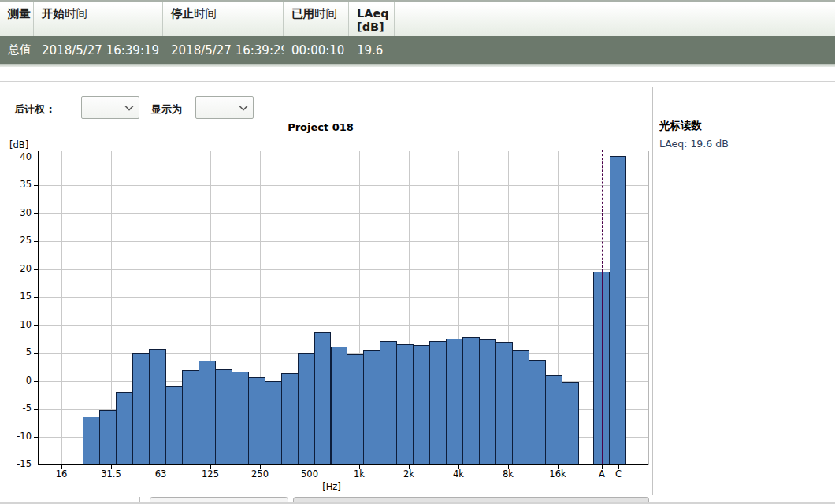  What do you see at coordinates (210, 474) in the screenshot?
I see `x-tick-label-125: 125` at bounding box center [210, 474].